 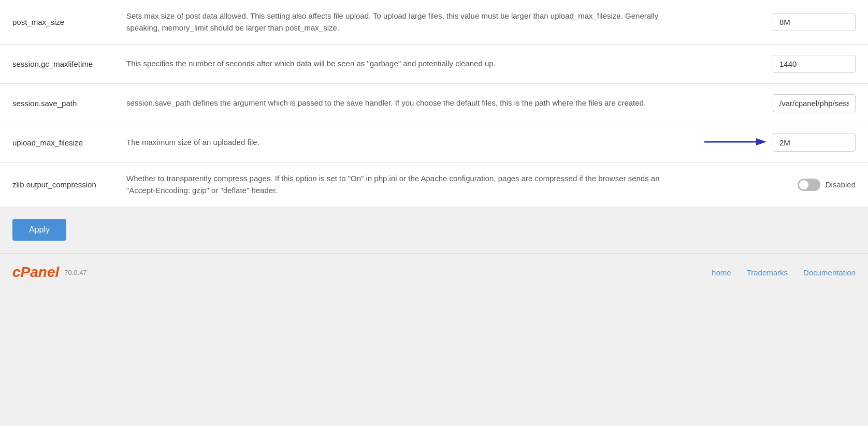 I want to click on toggle-switch, so click(x=809, y=185).